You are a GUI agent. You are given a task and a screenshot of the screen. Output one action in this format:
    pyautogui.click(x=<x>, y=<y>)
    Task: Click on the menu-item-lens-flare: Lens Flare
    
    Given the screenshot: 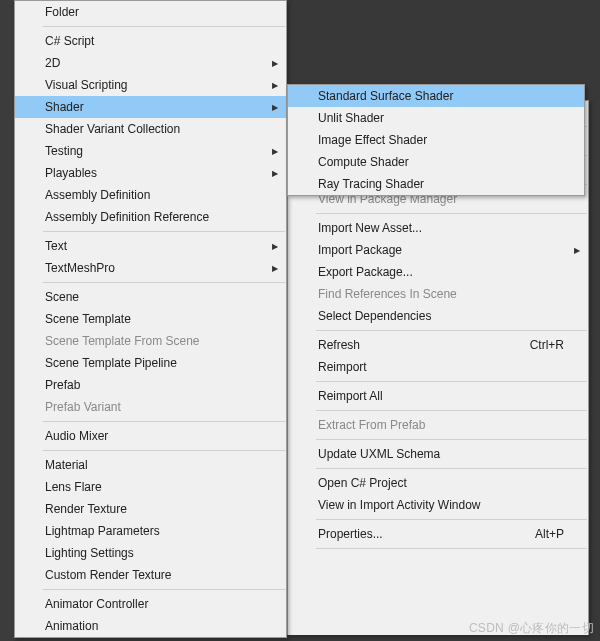 What is the action you would take?
    pyautogui.click(x=150, y=487)
    